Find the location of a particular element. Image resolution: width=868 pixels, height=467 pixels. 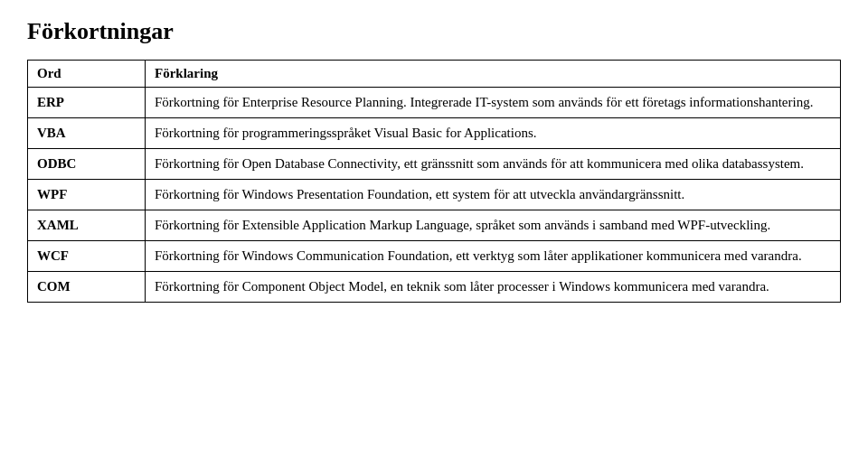

cell-explanation: Förkortning för Open Database Connectivi… is located at coordinates (494, 164).